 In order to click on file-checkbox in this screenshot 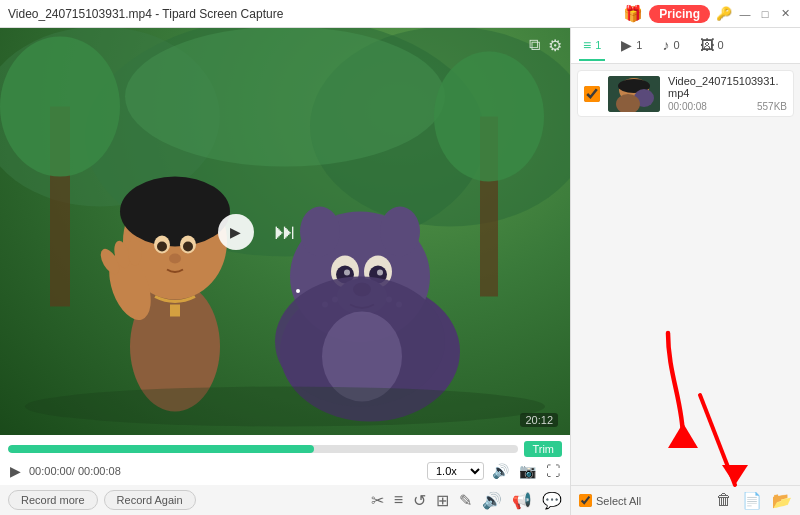, I will do `click(592, 94)`.